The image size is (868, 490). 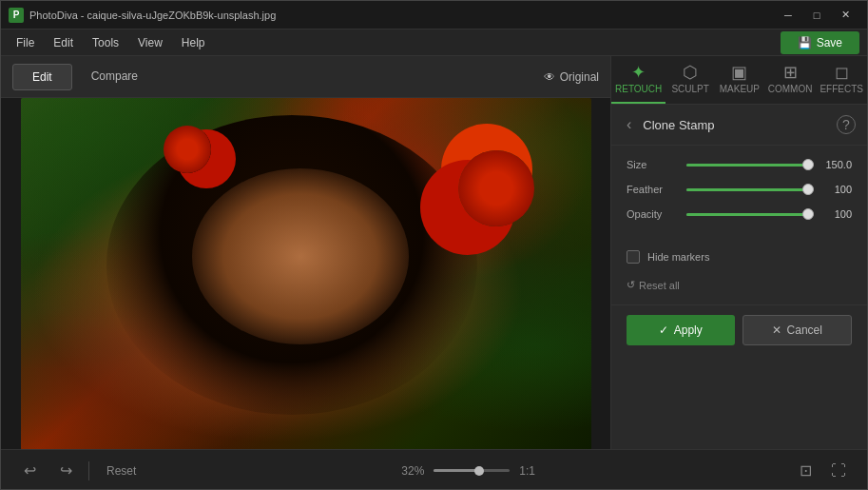 I want to click on bottom-center: 32% 1:1, so click(x=468, y=471).